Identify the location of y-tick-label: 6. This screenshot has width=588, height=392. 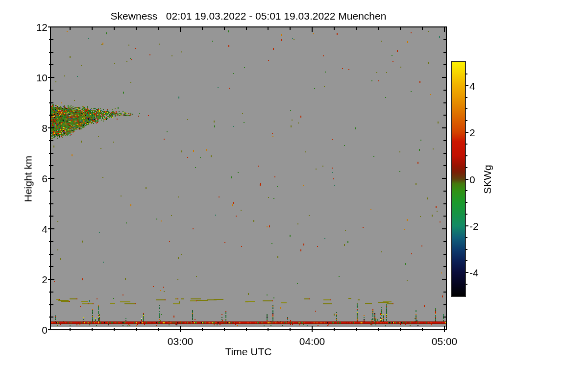
(38, 178).